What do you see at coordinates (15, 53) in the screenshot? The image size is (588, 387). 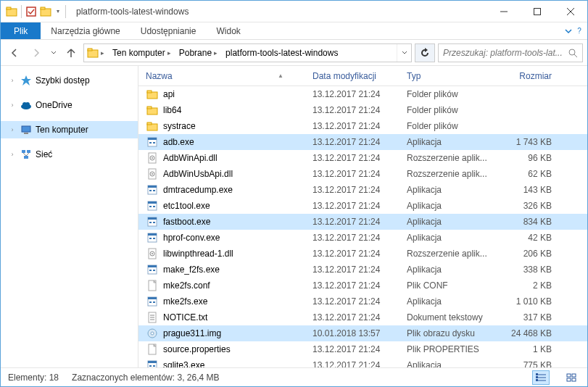 I see `nav-back-button` at bounding box center [15, 53].